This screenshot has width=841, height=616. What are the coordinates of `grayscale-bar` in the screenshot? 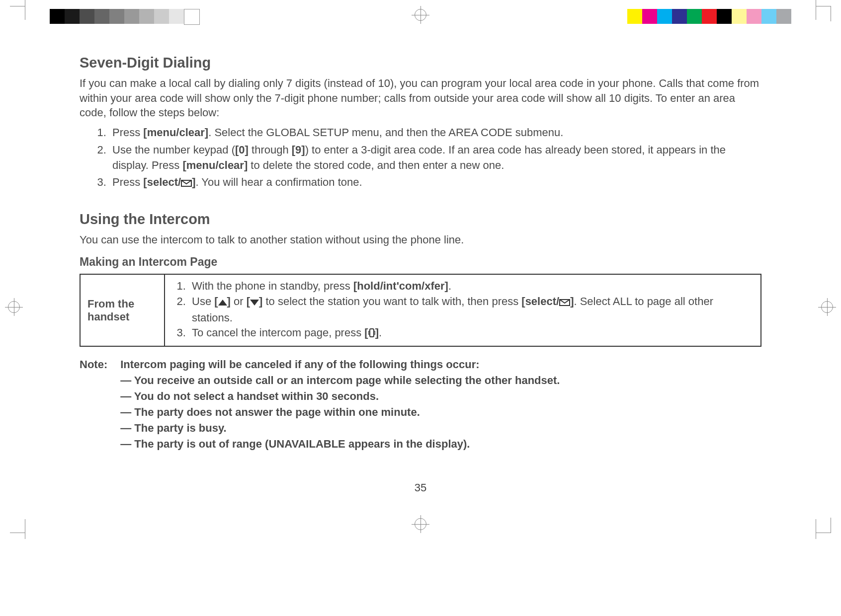 It's located at (125, 16).